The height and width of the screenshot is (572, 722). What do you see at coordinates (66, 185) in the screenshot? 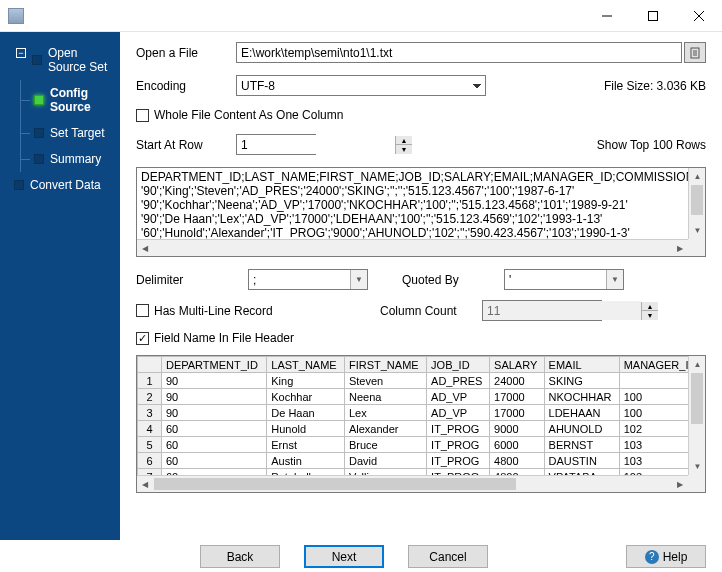
I see `sidebar-label: Convert Data` at bounding box center [66, 185].